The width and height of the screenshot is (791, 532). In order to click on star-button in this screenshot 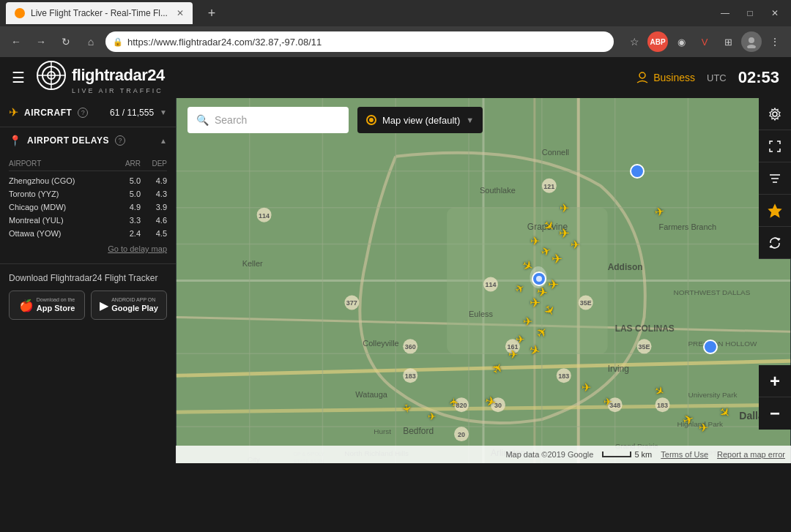, I will do `click(775, 211)`.